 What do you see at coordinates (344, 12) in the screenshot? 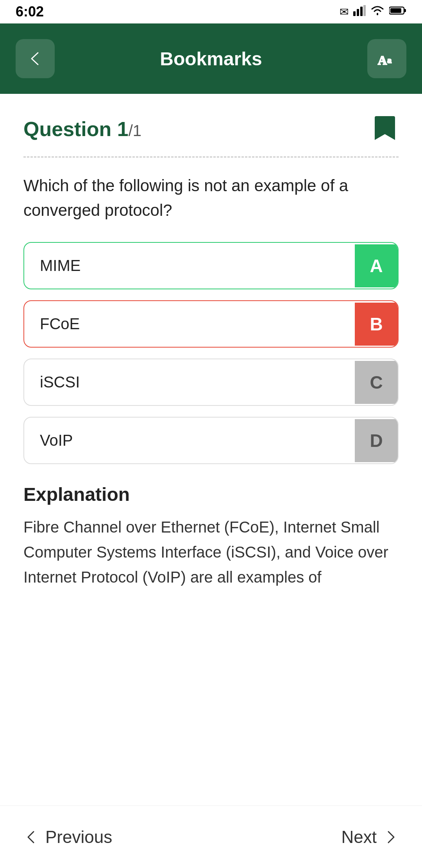
I see `mail-icon: ✉` at bounding box center [344, 12].